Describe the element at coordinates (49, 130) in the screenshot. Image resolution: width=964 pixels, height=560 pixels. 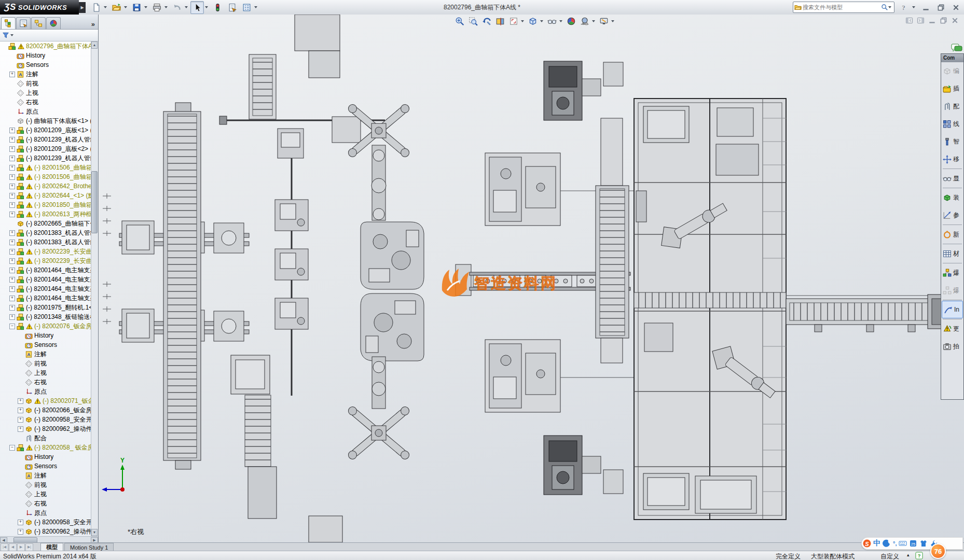
I see `tree-item: +(-) 82001209_底板<1> (默` at that location.